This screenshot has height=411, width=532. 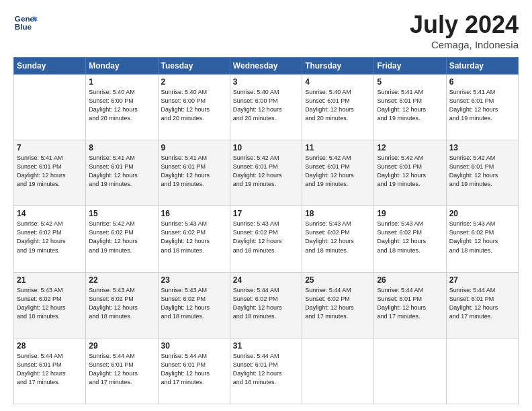 What do you see at coordinates (122, 305) in the screenshot?
I see `calendar-cell: 22Sunrise: 5:43 AM Sunset: 6:02 PM Dayli…` at bounding box center [122, 305].